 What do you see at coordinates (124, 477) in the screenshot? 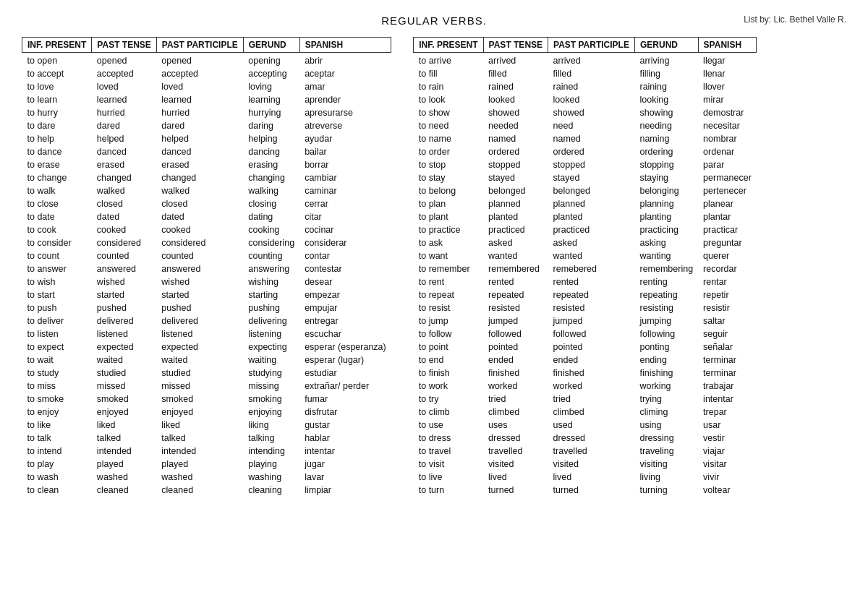
I see `table-cell: washed` at bounding box center [124, 477].